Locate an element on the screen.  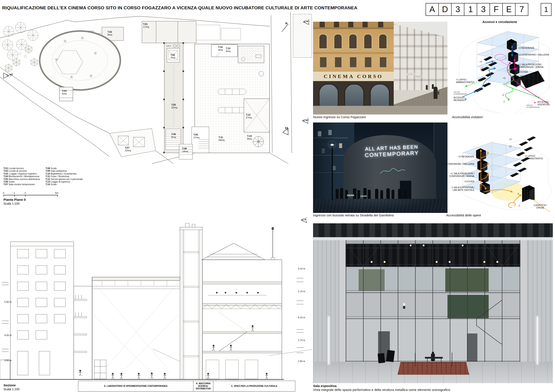
room-label: T.148mq is located at coordinates (249, 137).